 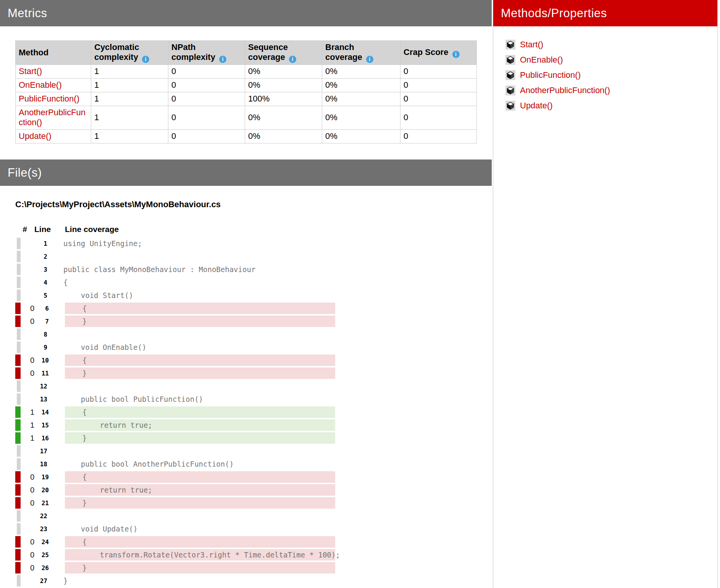 What do you see at coordinates (605, 70) in the screenshot?
I see `method-list: Start() OnEnable() PublicFunction() Anot…` at bounding box center [605, 70].